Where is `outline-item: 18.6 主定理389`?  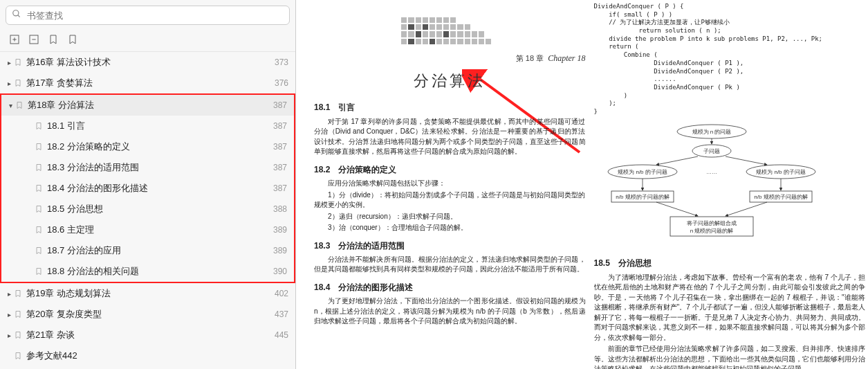 outline-item: 18.6 主定理389 is located at coordinates (148, 230).